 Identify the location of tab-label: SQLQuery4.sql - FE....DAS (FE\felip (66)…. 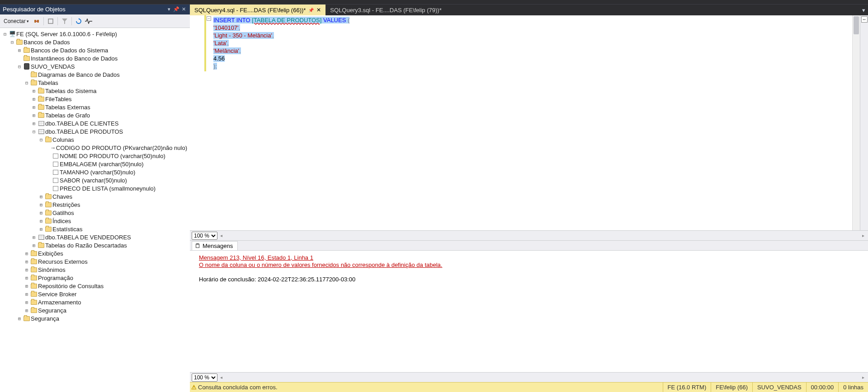
(250, 10).